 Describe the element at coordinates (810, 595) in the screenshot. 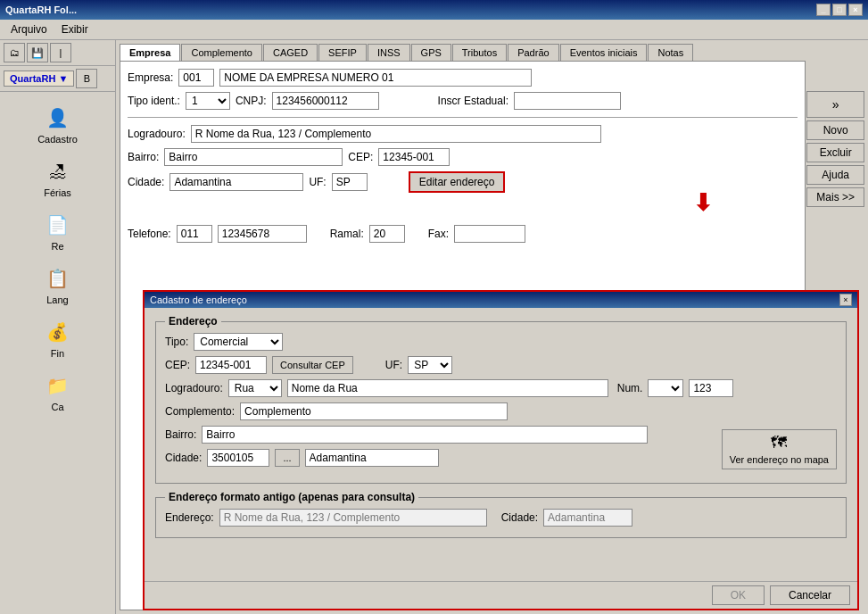

I see `cancel-btn: Cancelar` at that location.